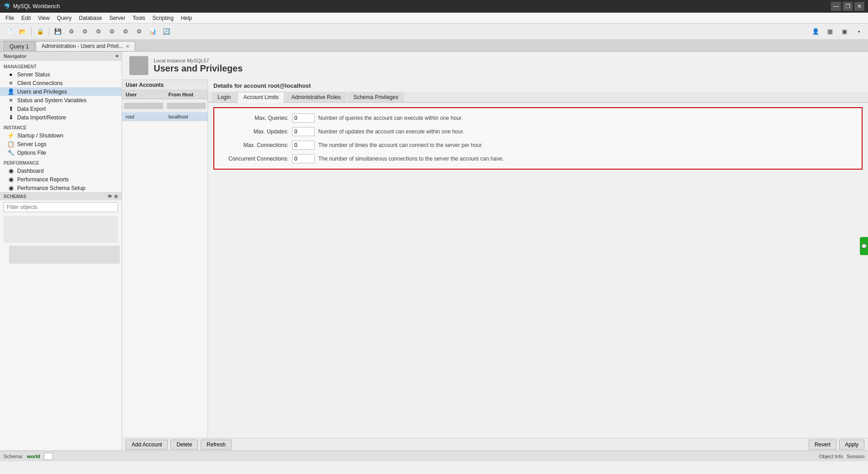  Describe the element at coordinates (146, 445) in the screenshot. I see `add-account-button: Add Account` at that location.